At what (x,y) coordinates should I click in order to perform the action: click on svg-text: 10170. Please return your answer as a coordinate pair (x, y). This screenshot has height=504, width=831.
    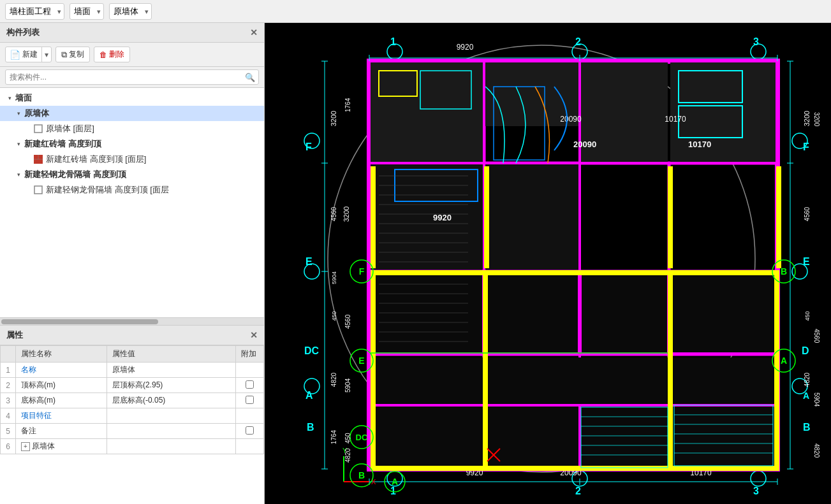
    Looking at the image, I should click on (700, 144).